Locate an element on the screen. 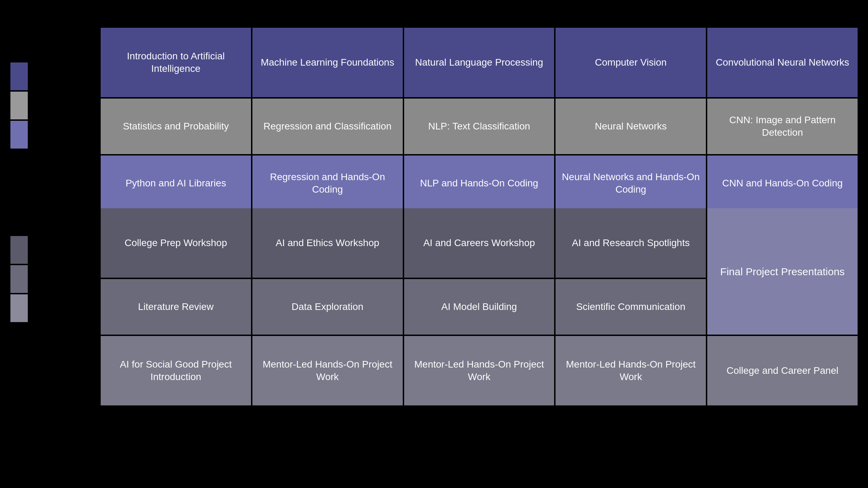 This screenshot has height=488, width=868. cell-mentor-project-3: Mentor-Led Hands-On Project Work is located at coordinates (631, 371).